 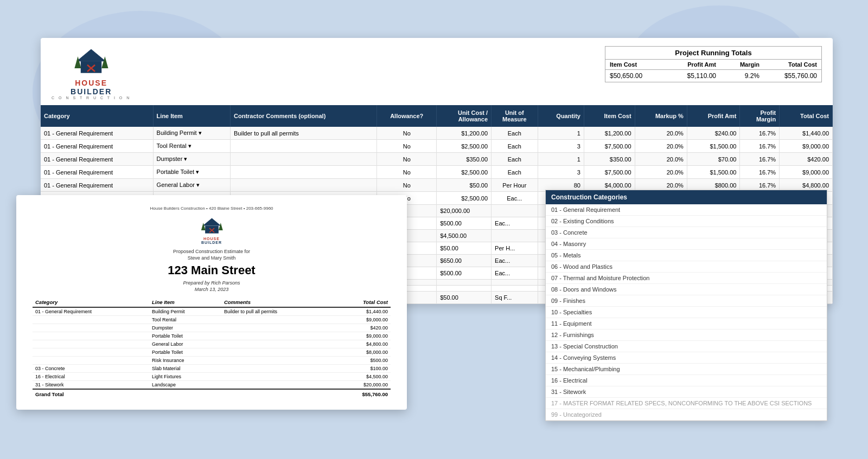 What do you see at coordinates (97, 116) in the screenshot?
I see `col-category: Category` at bounding box center [97, 116].